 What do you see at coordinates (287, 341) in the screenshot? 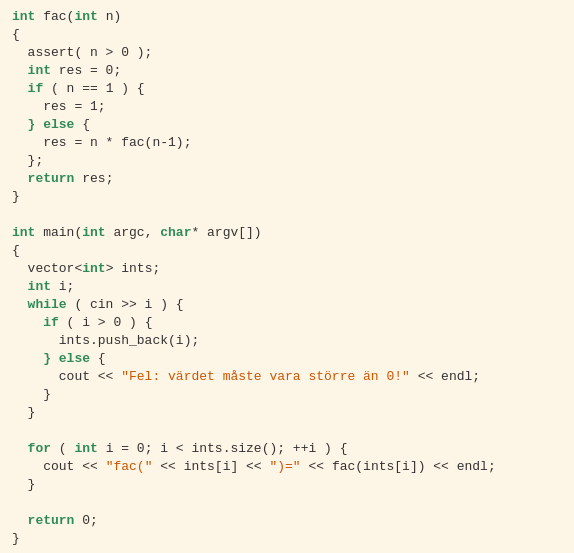
I see `code-line: ints.push_back(i);` at bounding box center [287, 341].